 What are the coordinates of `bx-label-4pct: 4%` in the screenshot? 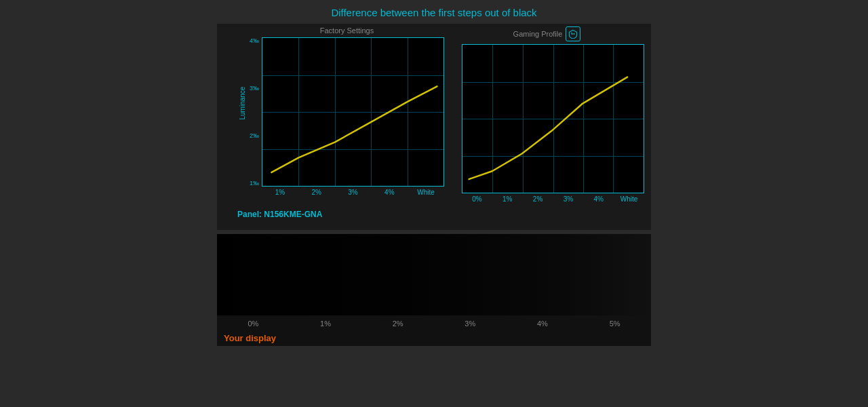 It's located at (542, 324).